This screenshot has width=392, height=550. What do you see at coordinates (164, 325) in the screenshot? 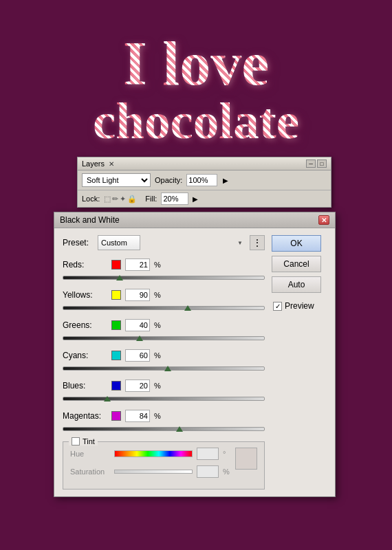
I see `greens-header: Greens: %` at bounding box center [164, 325].